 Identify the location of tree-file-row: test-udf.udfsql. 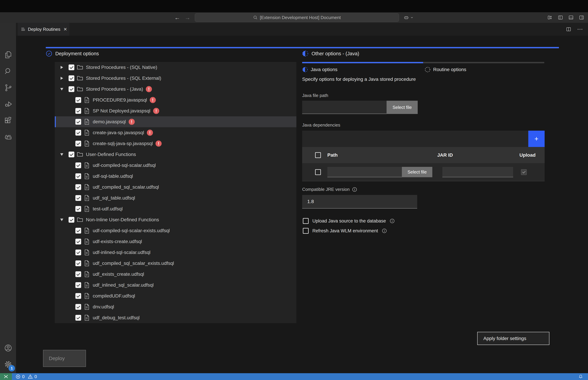
(176, 209).